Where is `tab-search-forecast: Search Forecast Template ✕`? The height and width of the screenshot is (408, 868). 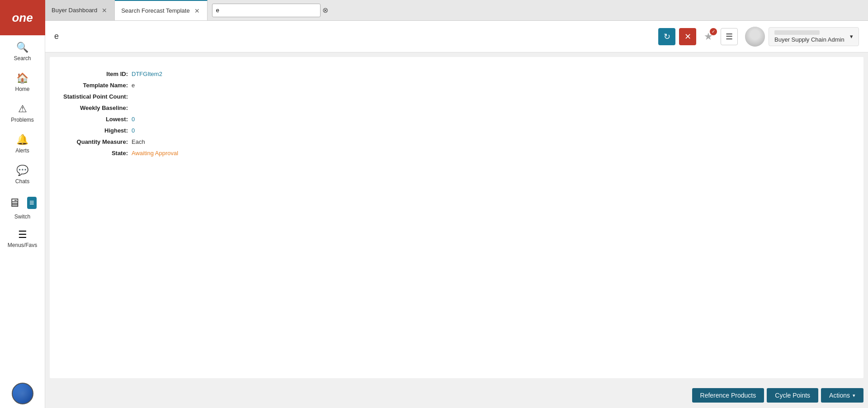
tab-search-forecast: Search Forecast Template ✕ is located at coordinates (161, 10).